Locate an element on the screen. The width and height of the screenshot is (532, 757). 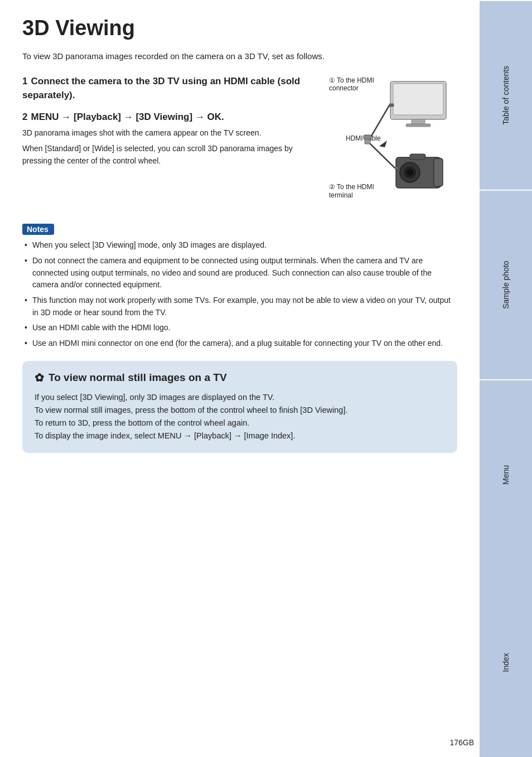
tip-body: If you select [3D Viewing], only 3D imag… is located at coordinates (240, 417).